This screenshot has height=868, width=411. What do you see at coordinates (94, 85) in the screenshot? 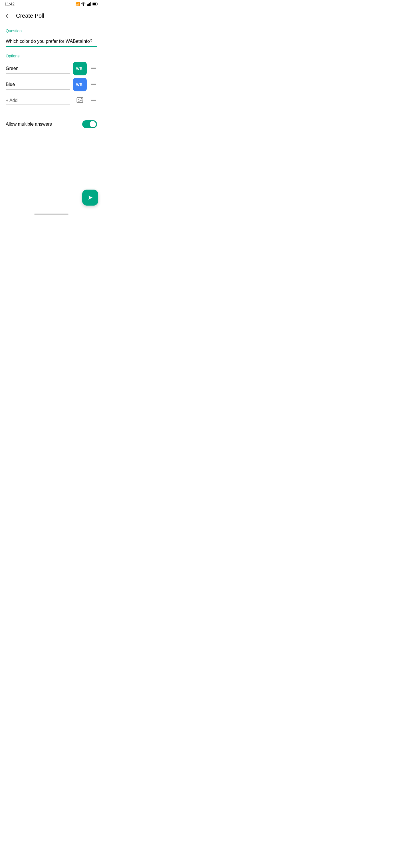
I see `drag-handle-blue` at bounding box center [94, 85].